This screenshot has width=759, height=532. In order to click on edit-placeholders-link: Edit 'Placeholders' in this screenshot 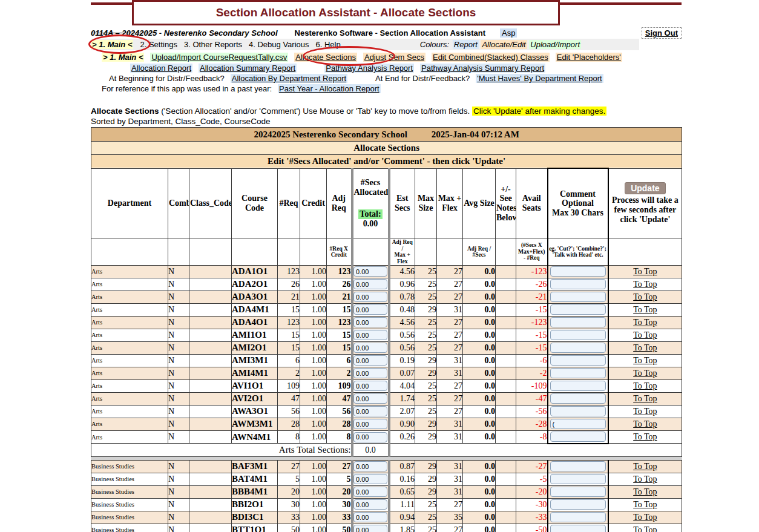, I will do `click(589, 57)`.